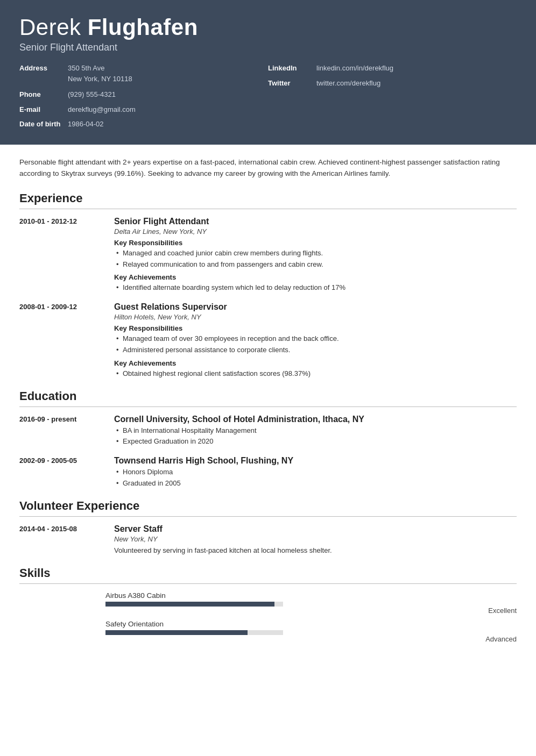 The height and width of the screenshot is (756, 536). What do you see at coordinates (315, 222) in the screenshot?
I see `exp-title-0: Senior Flight Attendant` at bounding box center [315, 222].